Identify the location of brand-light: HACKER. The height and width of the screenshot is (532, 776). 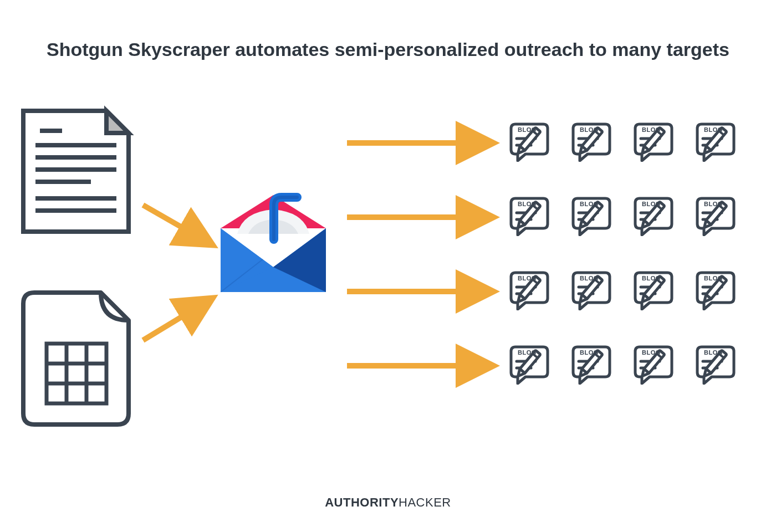
(425, 502).